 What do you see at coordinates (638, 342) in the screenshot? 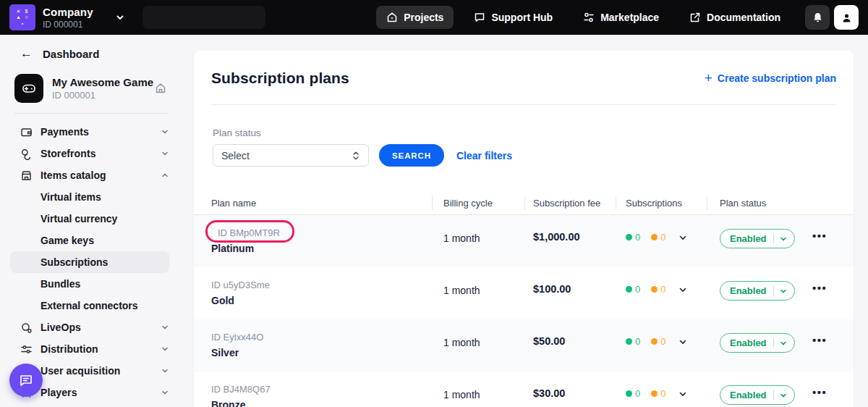
I see `active-count: 0` at bounding box center [638, 342].